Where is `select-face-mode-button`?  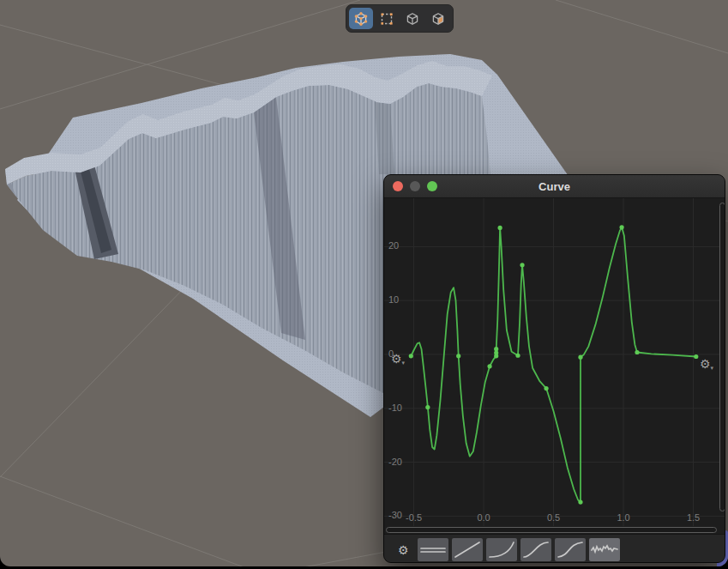 select-face-mode-button is located at coordinates (412, 19).